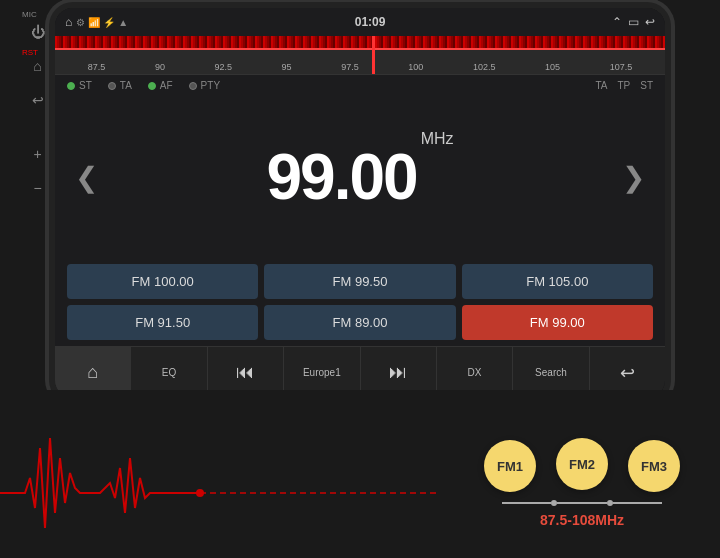  I want to click on preset-3: FM 105.00, so click(558, 282).